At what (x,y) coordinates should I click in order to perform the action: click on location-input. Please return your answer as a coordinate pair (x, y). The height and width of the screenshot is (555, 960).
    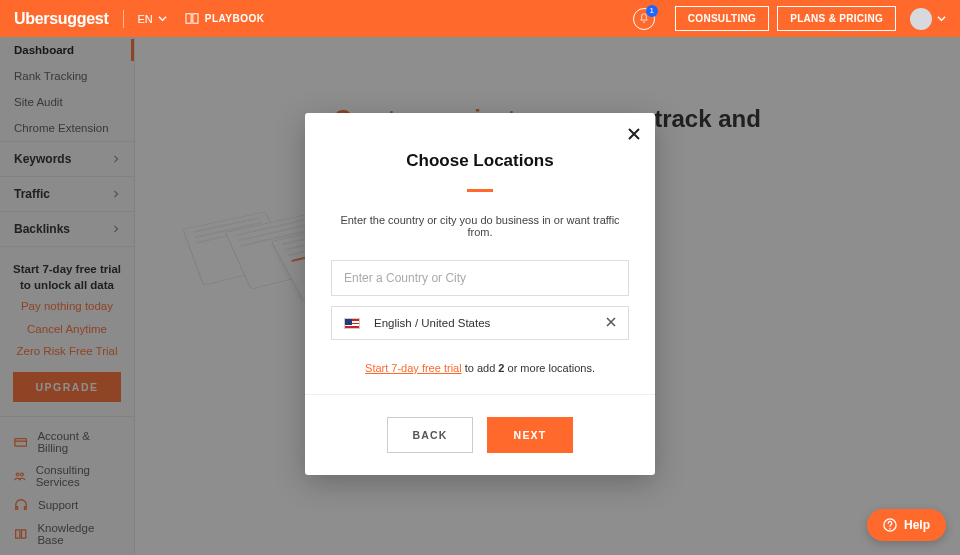
    Looking at the image, I should click on (480, 278).